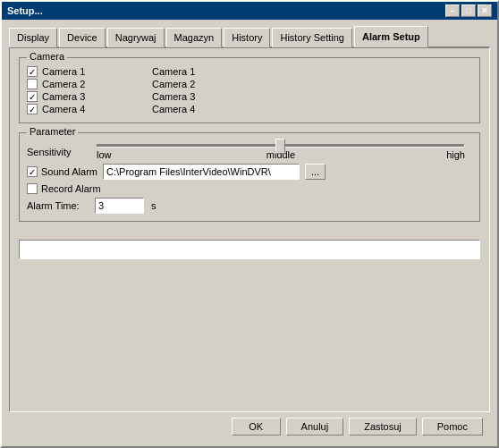 The image size is (499, 448). I want to click on record-alarm-label: Record Alarm, so click(72, 189).